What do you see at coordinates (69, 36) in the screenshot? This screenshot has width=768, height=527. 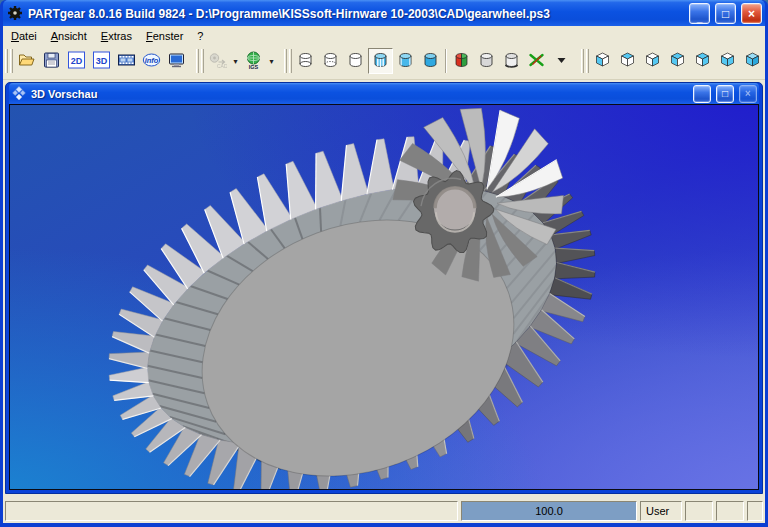 I see `menu-ansicht: Ansicht` at bounding box center [69, 36].